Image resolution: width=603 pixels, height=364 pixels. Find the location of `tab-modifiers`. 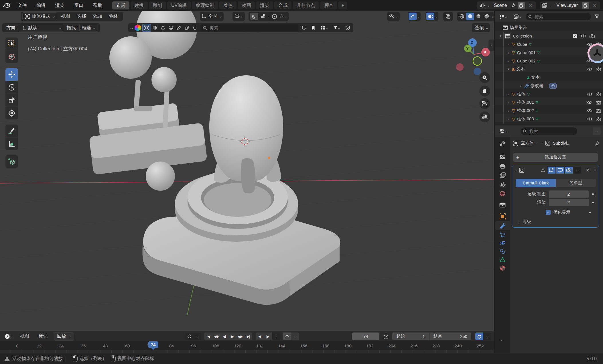

tab-modifiers is located at coordinates (502, 226).